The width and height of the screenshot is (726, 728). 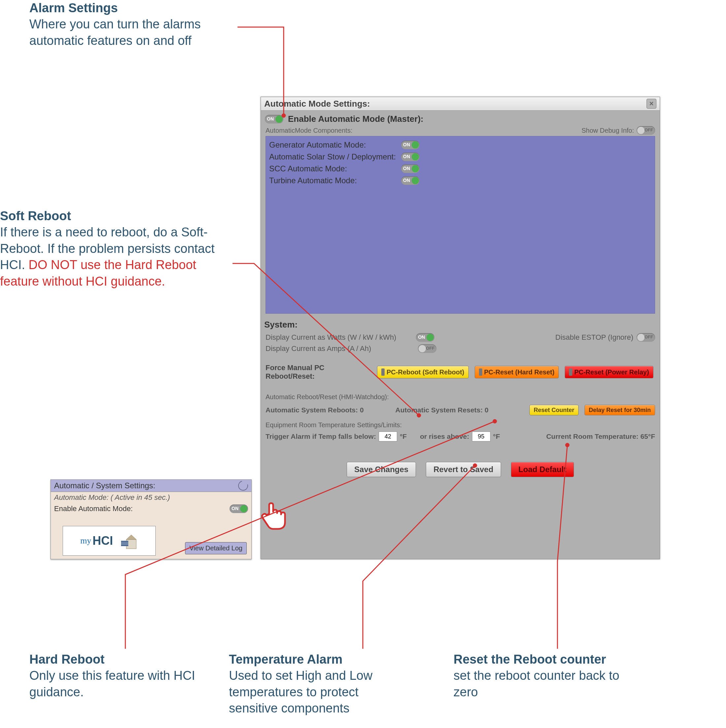 I want to click on callout-reset-title: Reset the Reboot counter, so click(x=546, y=659).